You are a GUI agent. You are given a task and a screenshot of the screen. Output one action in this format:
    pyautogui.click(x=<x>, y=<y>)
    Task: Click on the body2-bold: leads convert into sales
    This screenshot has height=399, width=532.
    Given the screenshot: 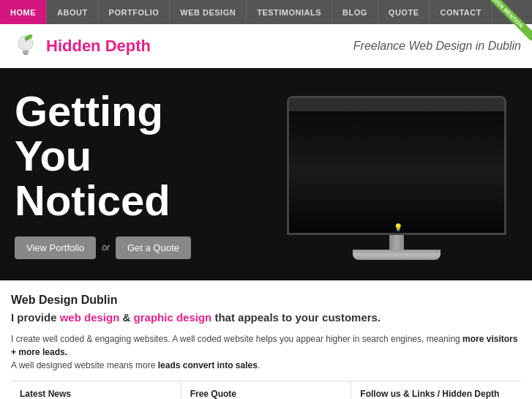 What is the action you would take?
    pyautogui.click(x=208, y=365)
    